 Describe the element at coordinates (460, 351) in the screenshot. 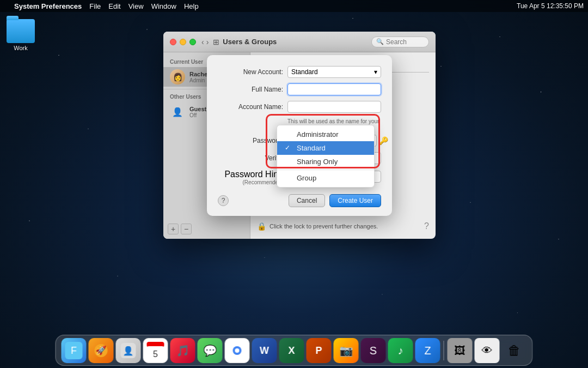

I see `dock-item-iphoto: 🖼` at that location.